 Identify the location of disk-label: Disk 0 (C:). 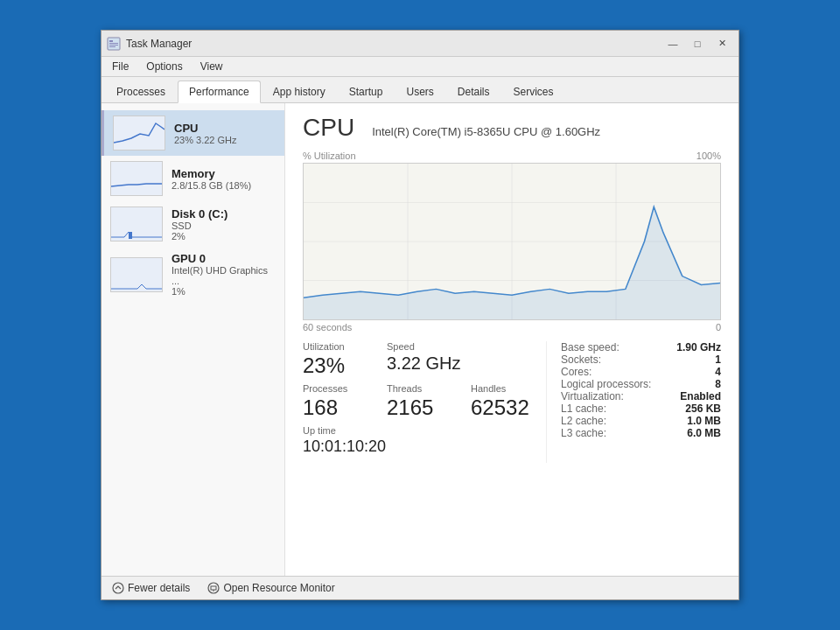
(200, 214).